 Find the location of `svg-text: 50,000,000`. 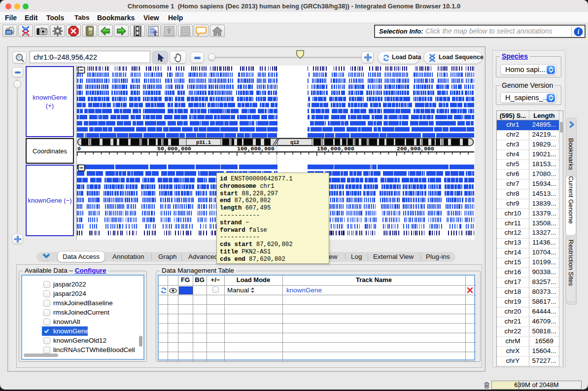

svg-text: 50,000,000 is located at coordinates (174, 149).